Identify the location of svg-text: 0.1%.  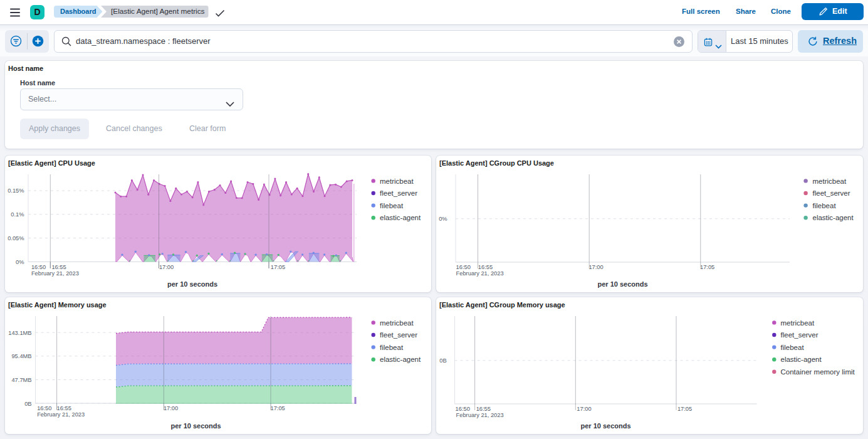
(18, 214).